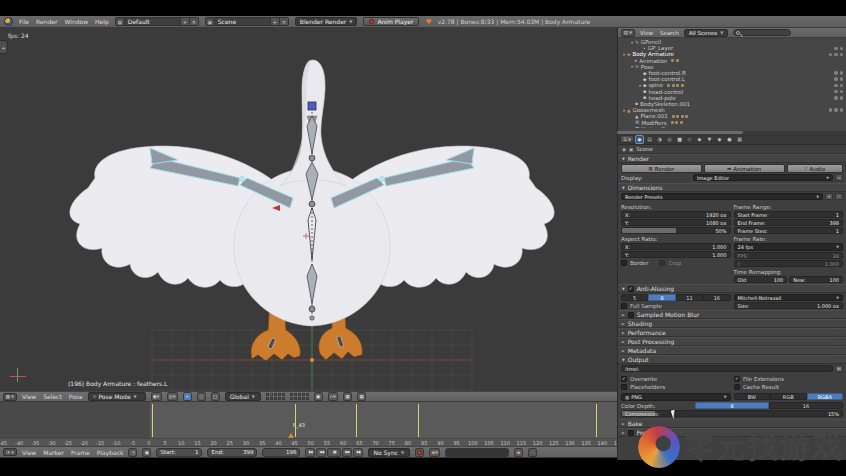  Describe the element at coordinates (281, 452) in the screenshot. I see `current-frame-field: 196` at that location.